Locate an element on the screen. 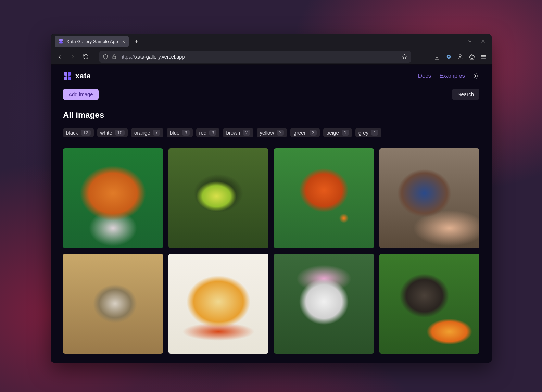 The width and height of the screenshot is (542, 392). tag-green: green2 is located at coordinates (305, 133).